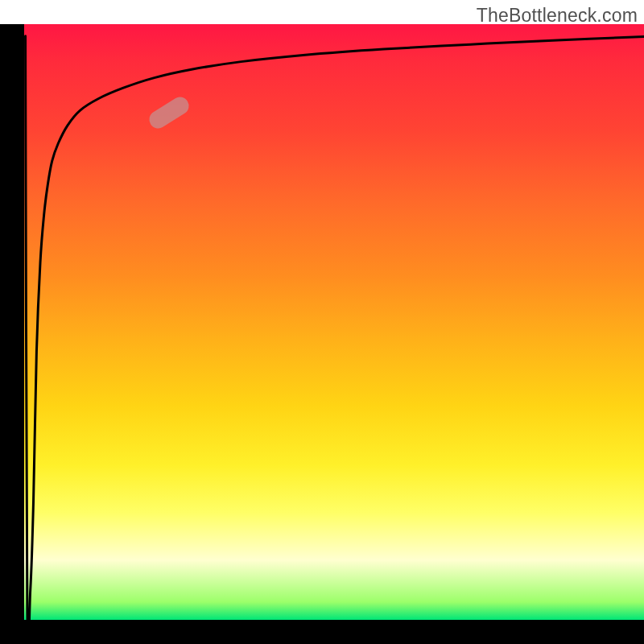  Describe the element at coordinates (322, 632) in the screenshot. I see `x-axis-bar` at that location.